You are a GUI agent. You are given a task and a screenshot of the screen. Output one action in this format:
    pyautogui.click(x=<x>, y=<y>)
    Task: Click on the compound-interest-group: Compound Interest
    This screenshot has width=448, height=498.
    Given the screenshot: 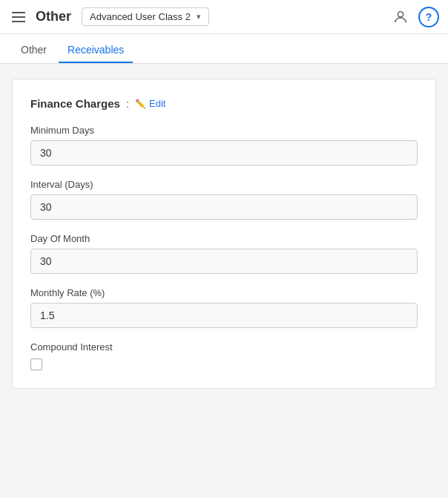 What is the action you would take?
    pyautogui.click(x=224, y=356)
    